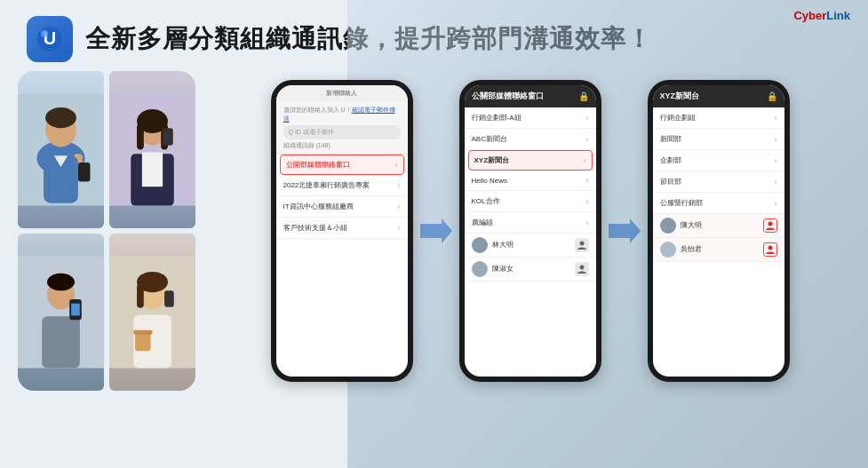  I want to click on phone-3-list: 行銷企劃組 › 新聞部 › 企劃部 › 節目部, so click(719, 242).